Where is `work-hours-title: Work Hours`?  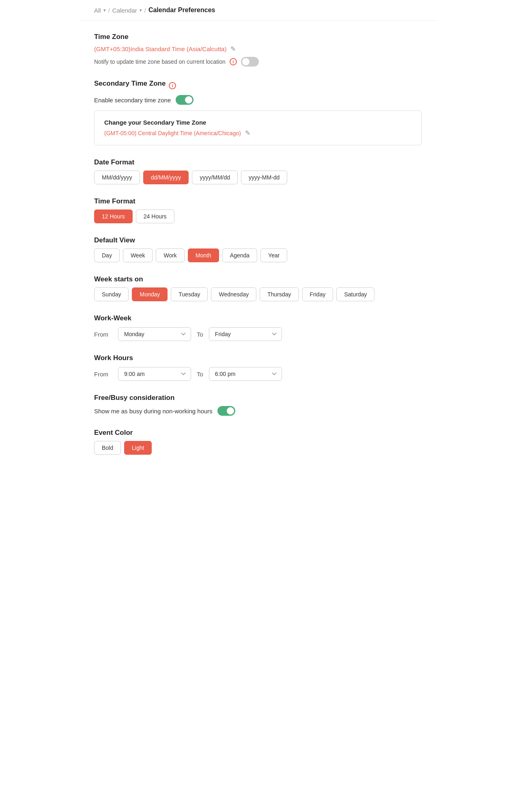
work-hours-title: Work Hours is located at coordinates (258, 358).